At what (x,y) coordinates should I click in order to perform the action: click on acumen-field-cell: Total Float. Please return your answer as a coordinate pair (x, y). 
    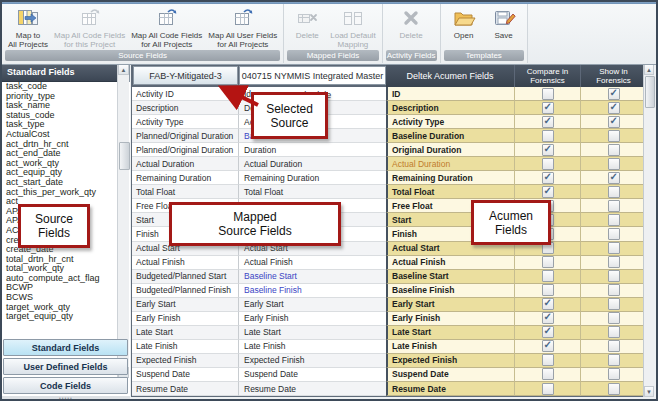
    Looking at the image, I should click on (450, 192).